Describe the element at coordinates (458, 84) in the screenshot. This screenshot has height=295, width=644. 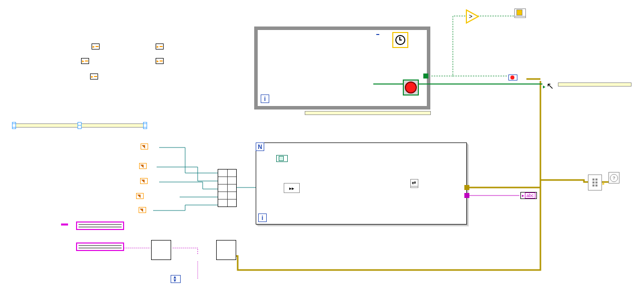
I see `stop-button-tf-control` at that location.